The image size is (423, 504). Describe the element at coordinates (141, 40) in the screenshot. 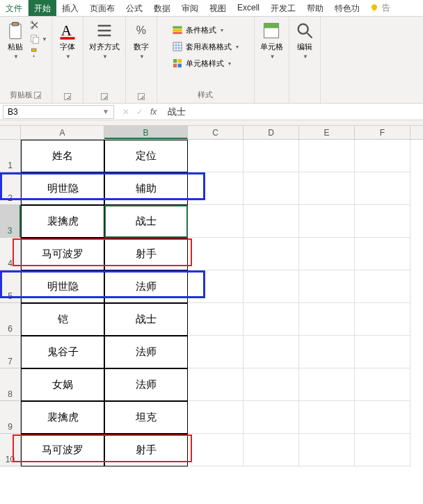

I see `number-button: % 数字 ▼` at that location.